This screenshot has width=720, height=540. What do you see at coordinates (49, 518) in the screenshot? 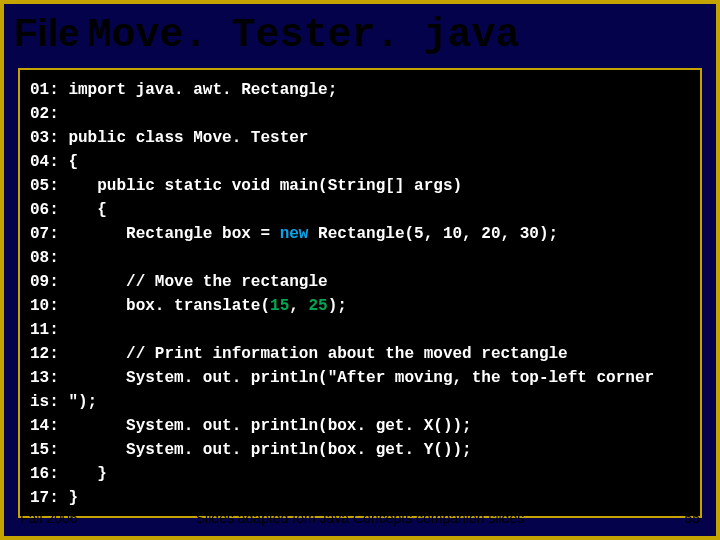
I see `footer-left: Fall 2006` at bounding box center [49, 518].